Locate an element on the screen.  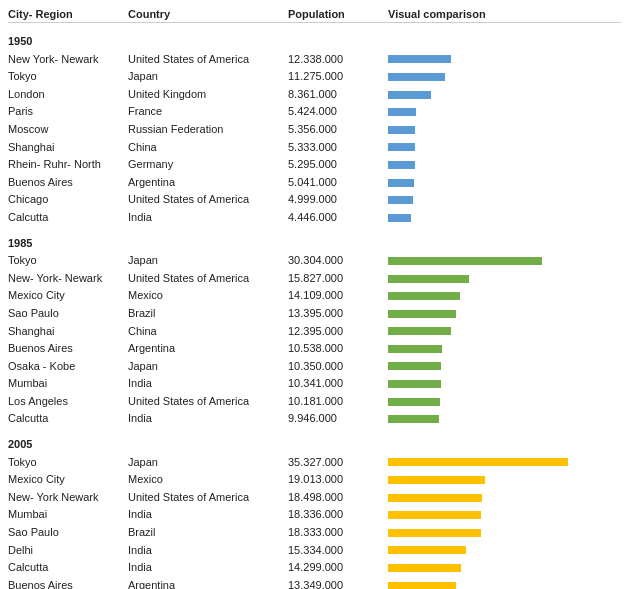
table-row: New- York NewarkUnited States of America… is located at coordinates (314, 498).